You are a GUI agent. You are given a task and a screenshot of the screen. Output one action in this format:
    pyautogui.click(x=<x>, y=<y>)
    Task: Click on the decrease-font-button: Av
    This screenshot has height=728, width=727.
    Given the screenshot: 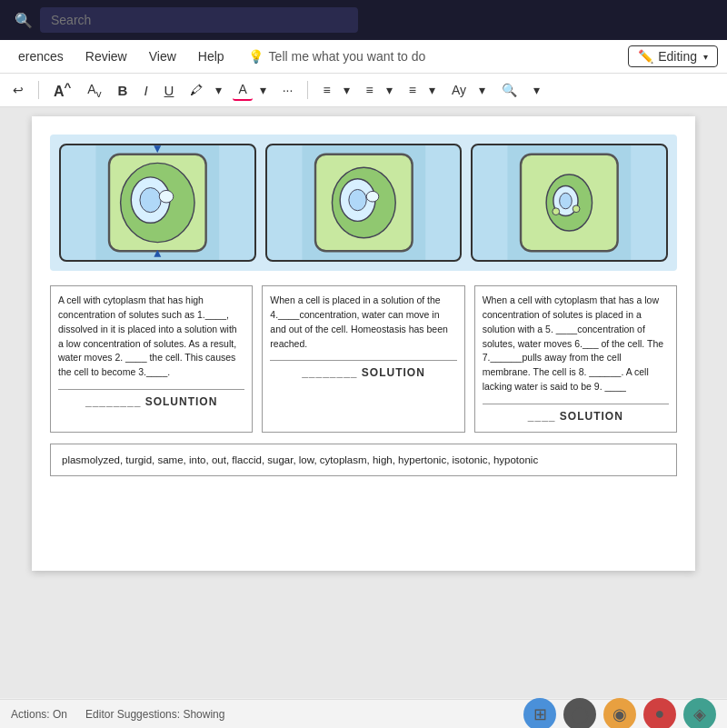 What is the action you would take?
    pyautogui.click(x=95, y=91)
    